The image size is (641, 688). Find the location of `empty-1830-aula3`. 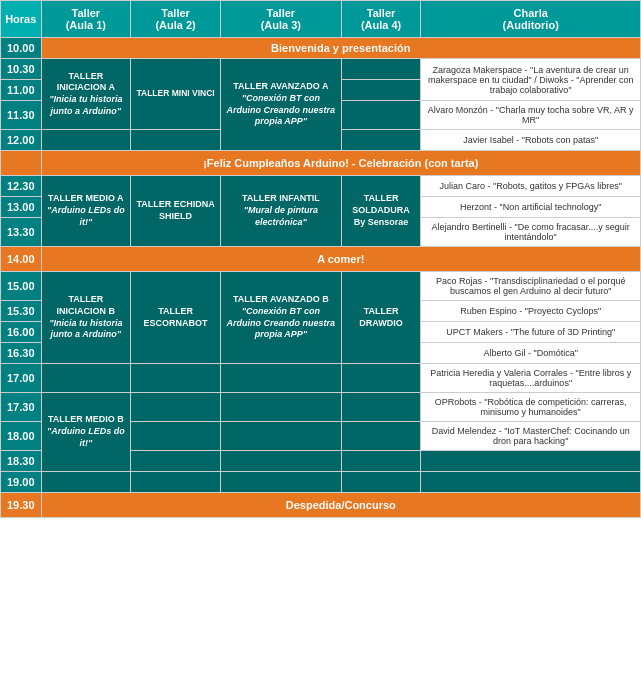

empty-1830-aula3 is located at coordinates (282, 462).